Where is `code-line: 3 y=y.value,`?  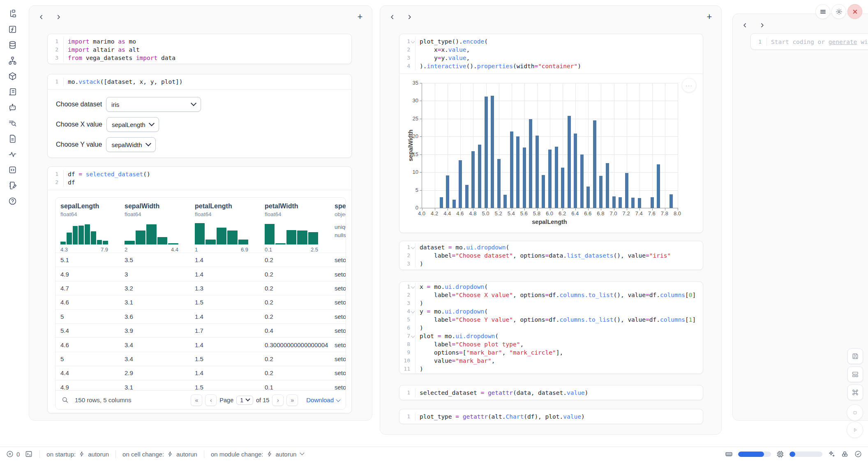 code-line: 3 y=y.value, is located at coordinates (551, 58).